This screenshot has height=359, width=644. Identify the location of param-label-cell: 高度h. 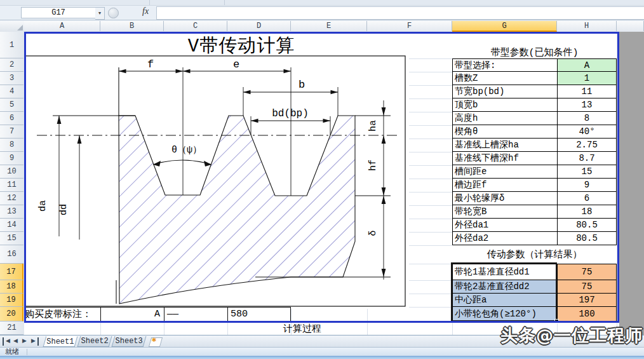
(504, 118).